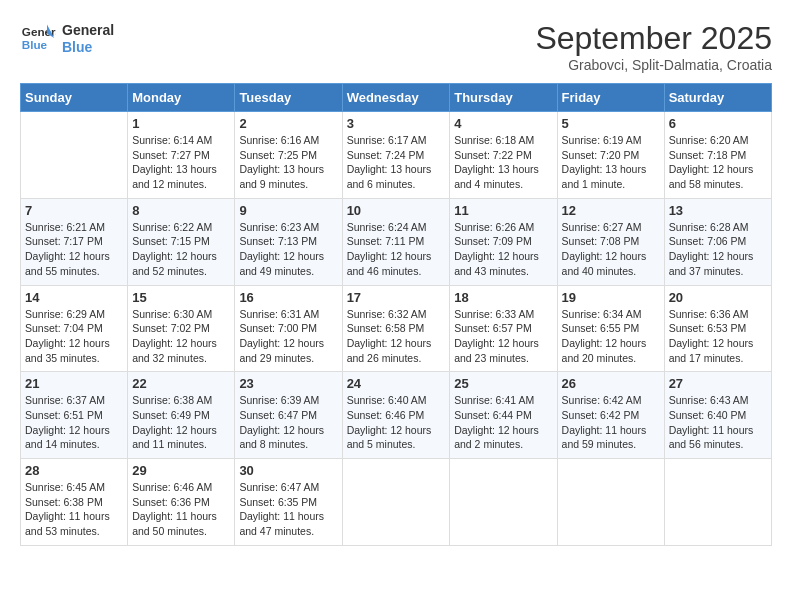  I want to click on day-number: 28, so click(74, 470).